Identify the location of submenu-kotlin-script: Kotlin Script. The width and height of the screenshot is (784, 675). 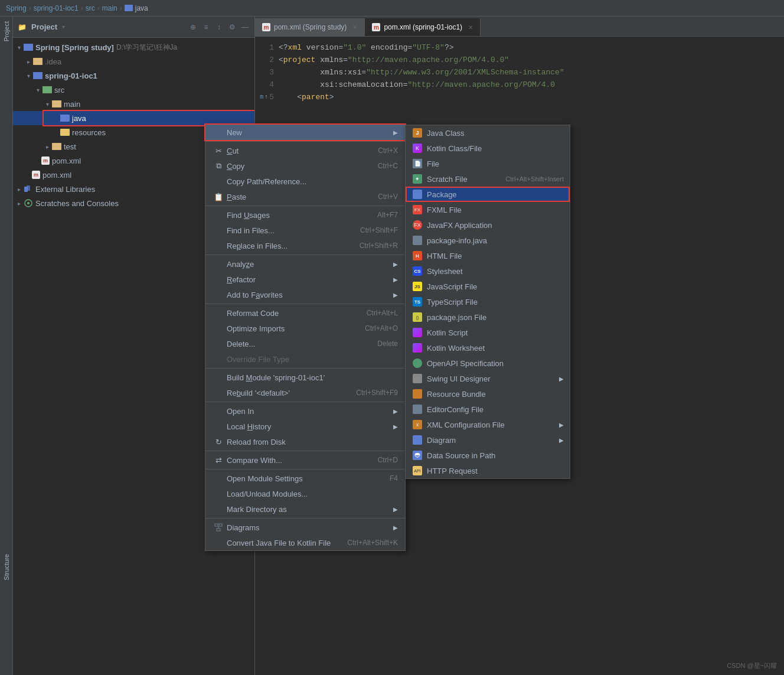
(488, 332).